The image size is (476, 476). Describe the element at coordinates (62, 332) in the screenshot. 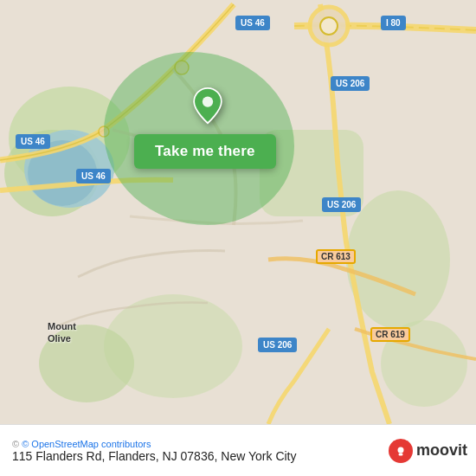

I see `place-label-mount-olive: MountOlive` at that location.